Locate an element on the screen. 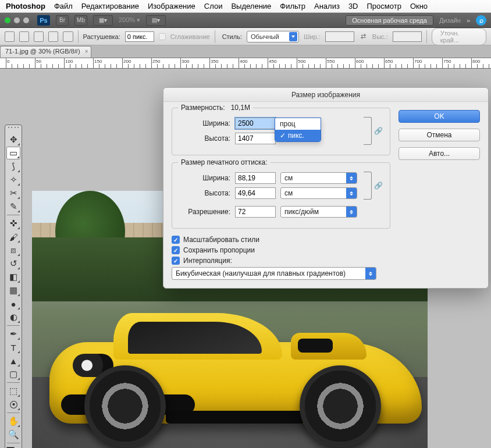  history-brush-tool: ↺ is located at coordinates (13, 264).